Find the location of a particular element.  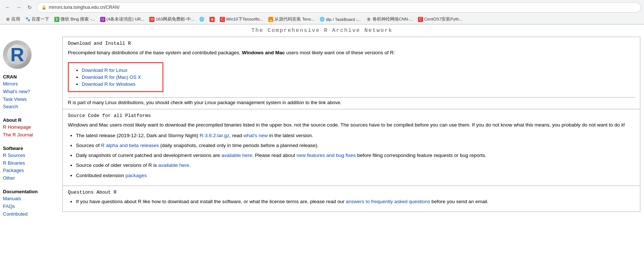

list-item: Sources of R alpha and beta releases (da… is located at coordinates (355, 146).